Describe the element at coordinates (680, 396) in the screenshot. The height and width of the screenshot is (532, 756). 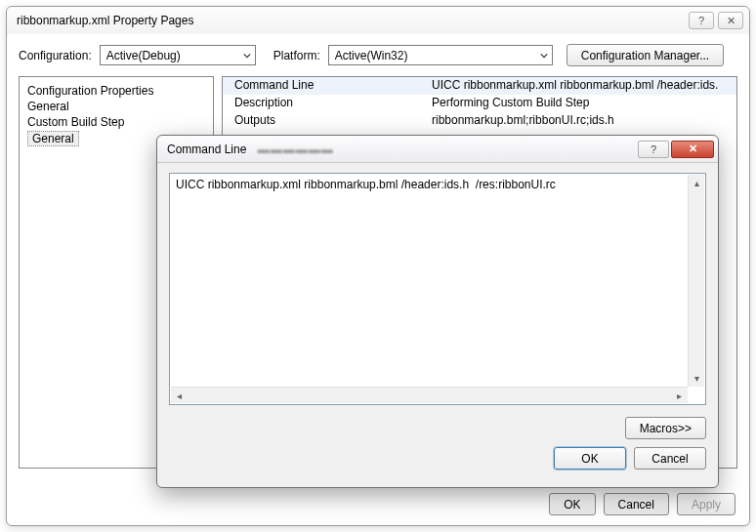
I see `scroll-right-icon: ▸` at that location.